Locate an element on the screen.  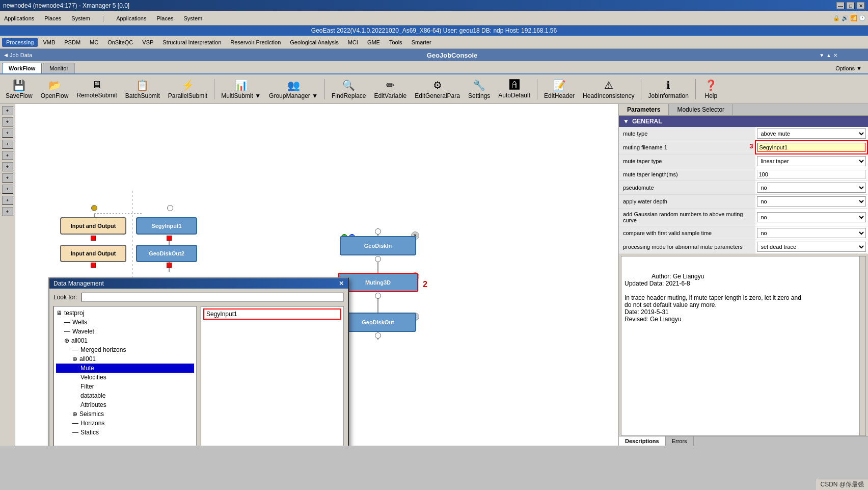
menu-reservoir: Reservoir Prediction is located at coordinates (256, 42).